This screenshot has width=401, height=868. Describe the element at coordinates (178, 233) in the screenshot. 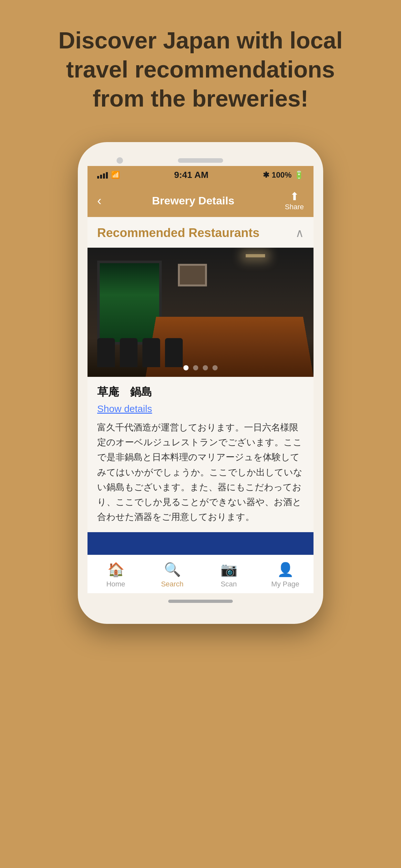

I see `section-title: Recommended Restaurants` at that location.